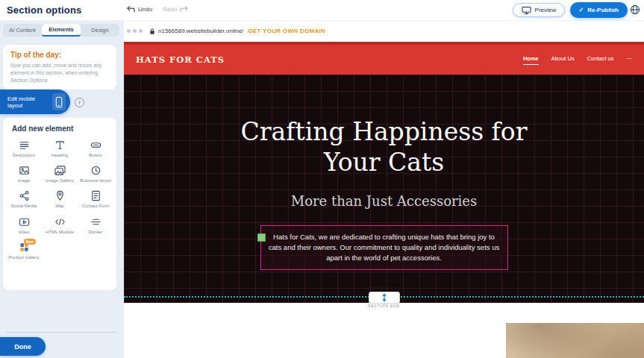 The width and height of the screenshot is (644, 358). Describe the element at coordinates (96, 195) in the screenshot. I see `contact-form-icon` at that location.